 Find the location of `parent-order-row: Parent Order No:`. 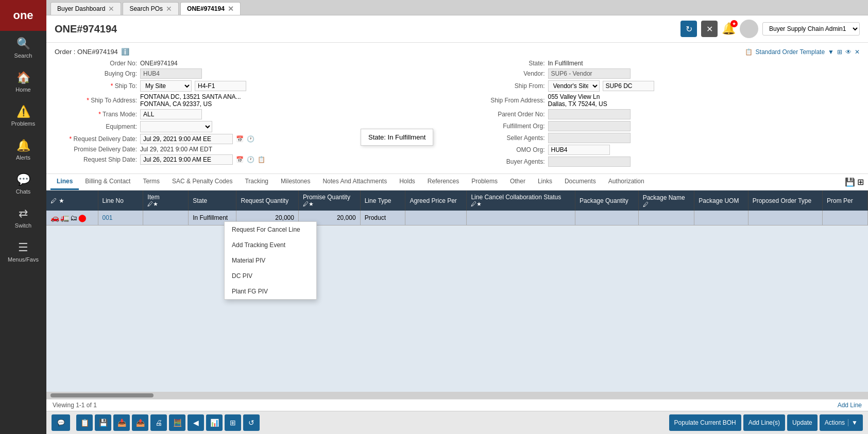

parent-order-row: Parent Order No: is located at coordinates (661, 114).